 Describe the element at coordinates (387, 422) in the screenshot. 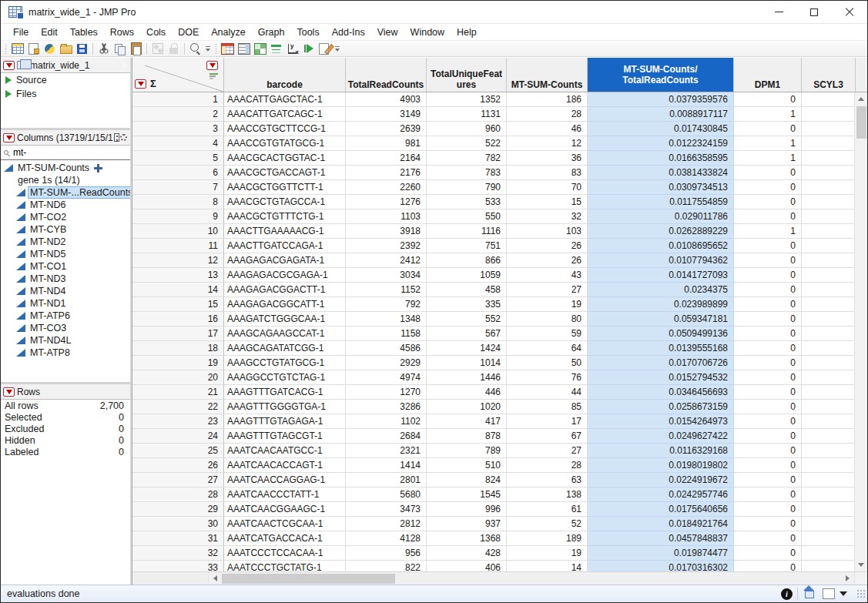

I see `cell: 1102` at that location.